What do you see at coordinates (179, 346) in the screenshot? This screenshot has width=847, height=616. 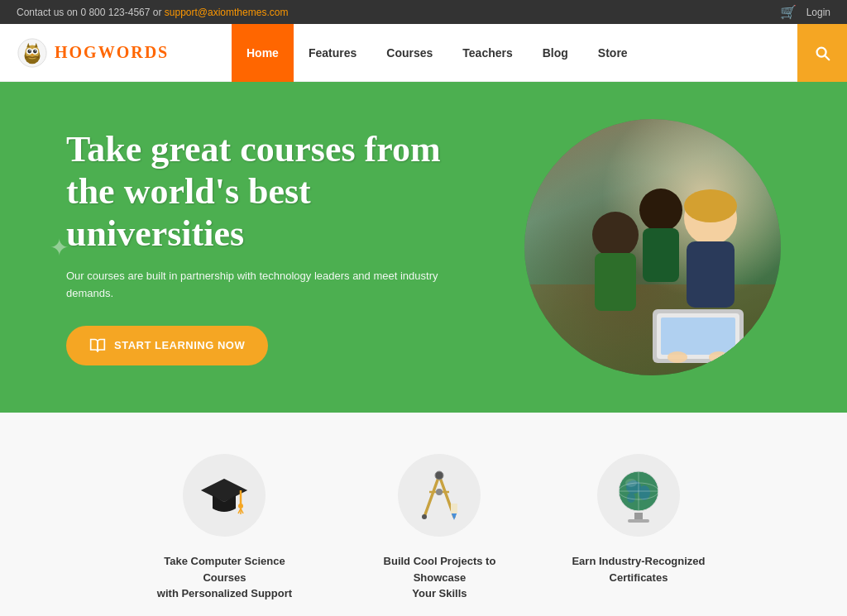 I see `hero-cta-label: START LEARNING NOW` at bounding box center [179, 346].